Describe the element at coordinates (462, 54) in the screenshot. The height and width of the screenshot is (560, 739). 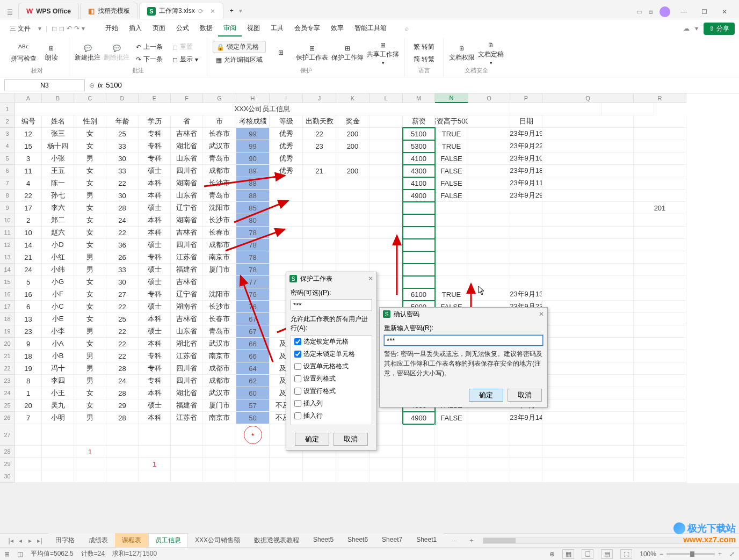
I see `doc-permission-button: 🗎文档权限` at that location.